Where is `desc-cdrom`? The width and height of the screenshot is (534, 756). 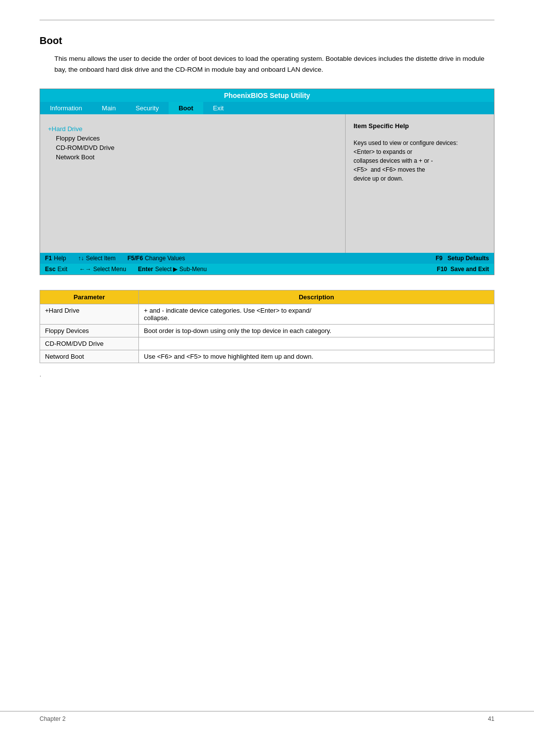
desc-cdrom is located at coordinates (316, 344).